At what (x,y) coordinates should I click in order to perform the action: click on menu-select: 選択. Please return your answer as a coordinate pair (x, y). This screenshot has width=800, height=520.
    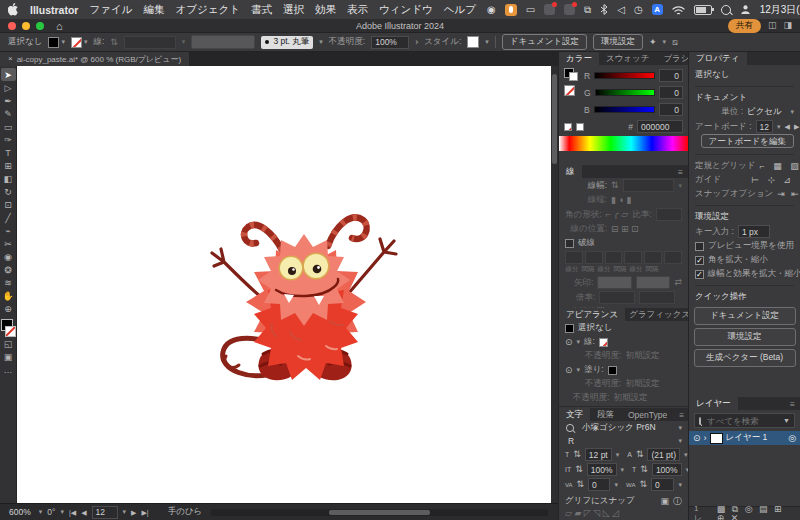
    Looking at the image, I should click on (294, 10).